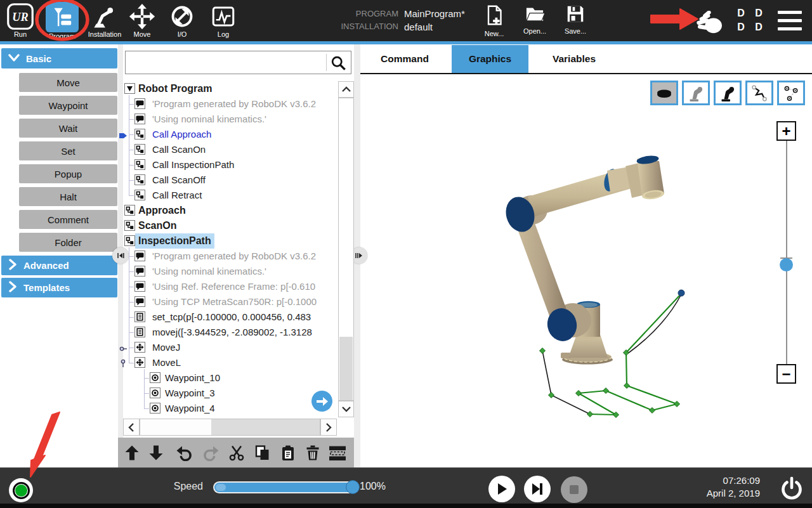 The height and width of the screenshot is (508, 812). What do you see at coordinates (69, 82) in the screenshot?
I see `command-move: Move` at bounding box center [69, 82].